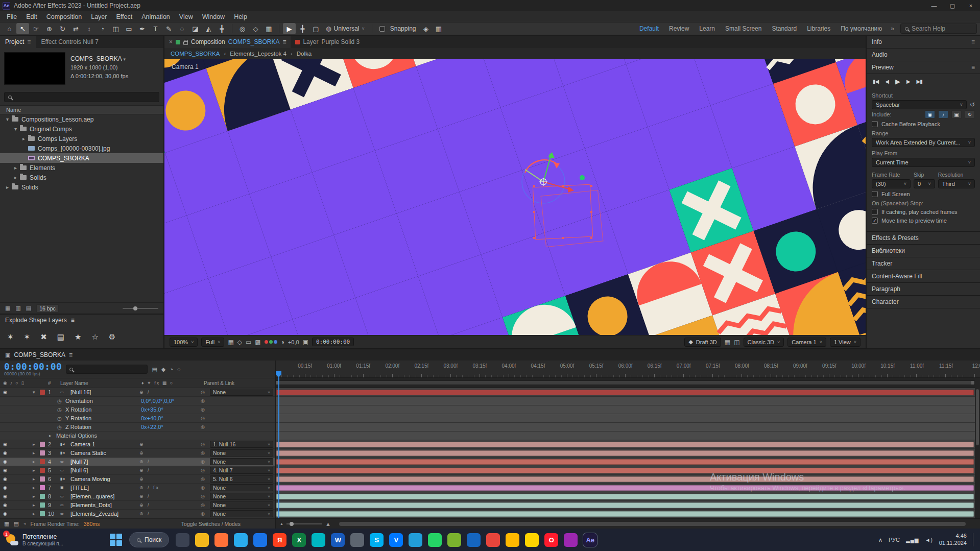 This screenshot has height=551, width=980. Describe the element at coordinates (9, 29) in the screenshot. I see `home-tool-icon: ⌂` at that location.